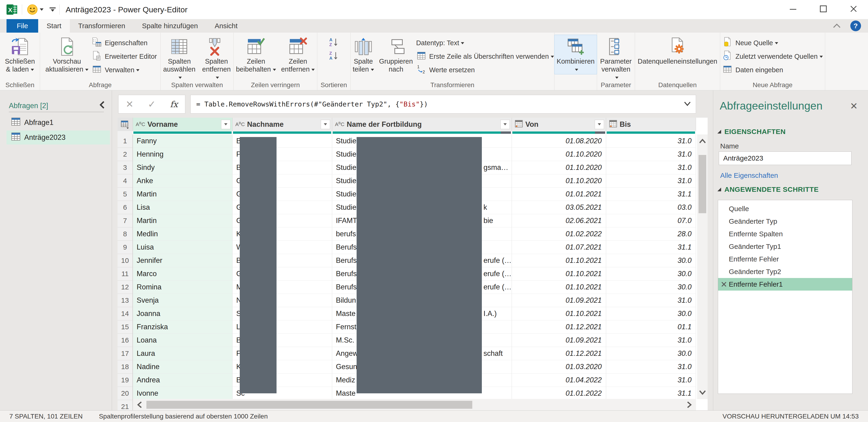  I want to click on ribbon-button-schließen-laden: Schließen & laden, so click(20, 55).